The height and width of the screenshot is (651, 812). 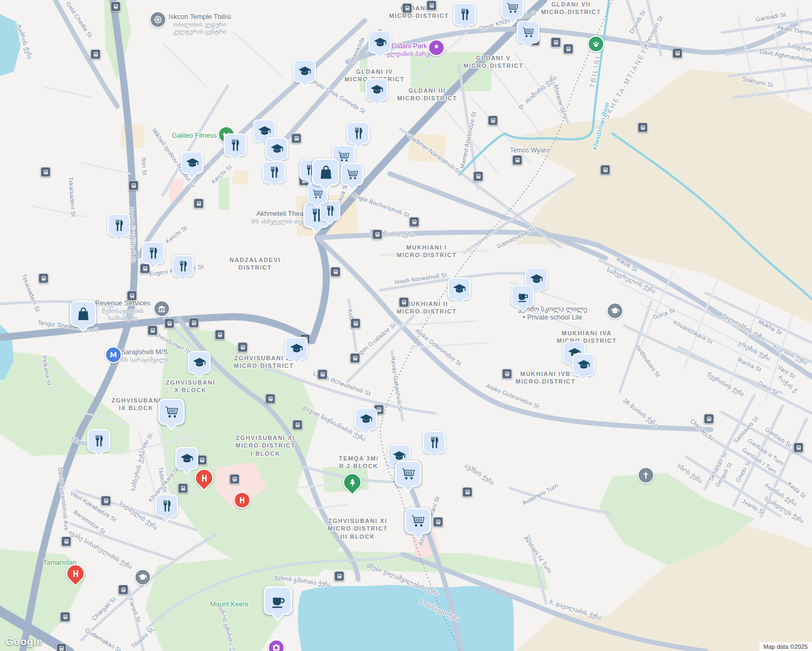 I want to click on pet-marker, so click(x=596, y=44).